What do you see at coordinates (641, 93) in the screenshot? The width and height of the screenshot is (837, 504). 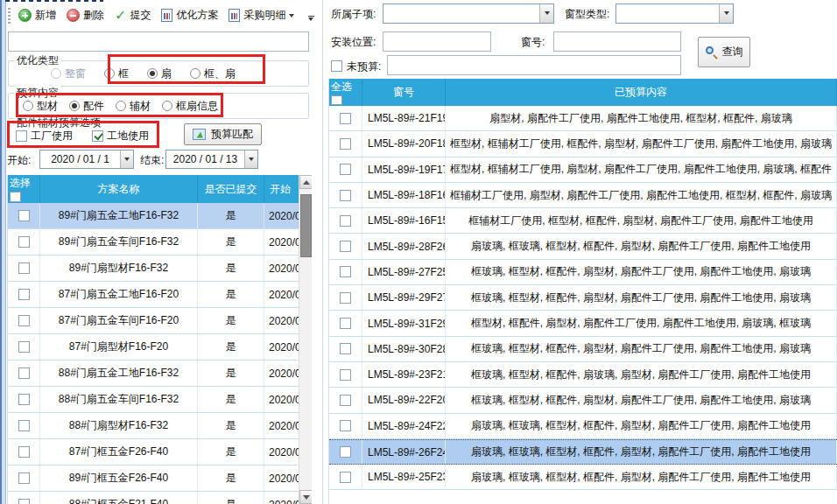 I see `budget-content-column-header: 已预算内容` at bounding box center [641, 93].